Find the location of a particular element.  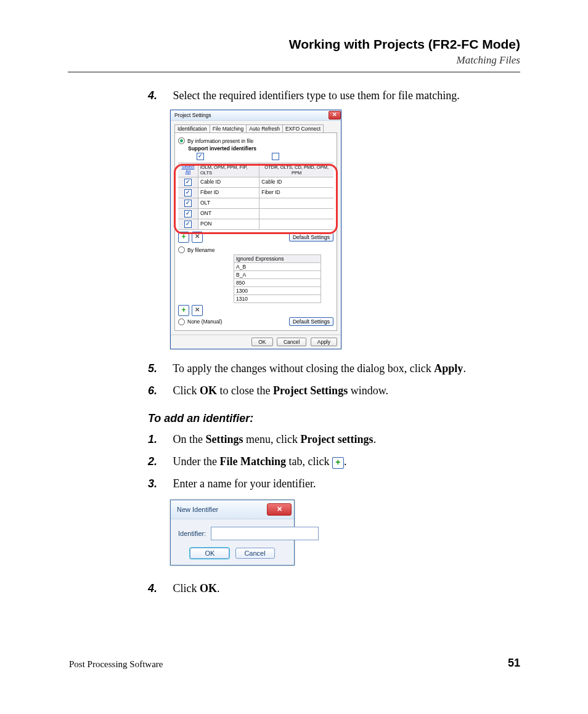

step-6: 6. Click OK to close the Project Setting… is located at coordinates (334, 391).